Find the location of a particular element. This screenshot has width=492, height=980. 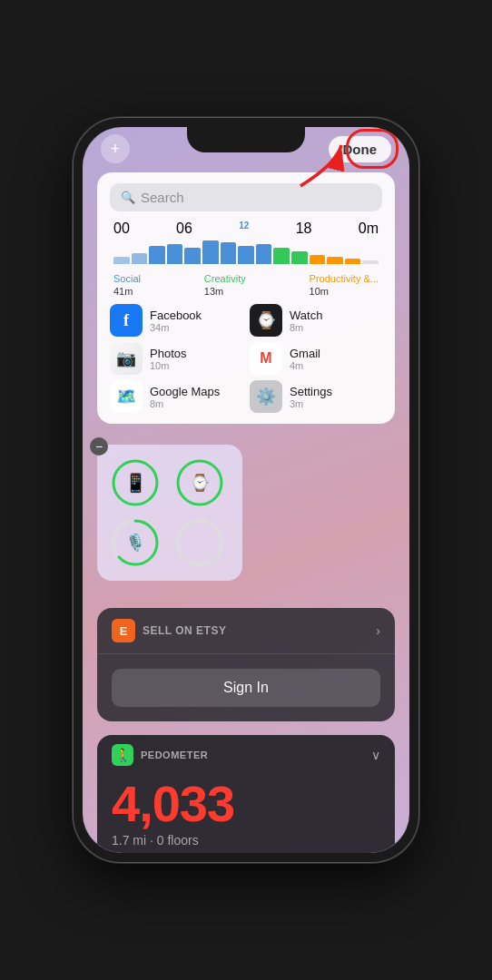

app-row-facebook: f Facebook 34m is located at coordinates (176, 320).